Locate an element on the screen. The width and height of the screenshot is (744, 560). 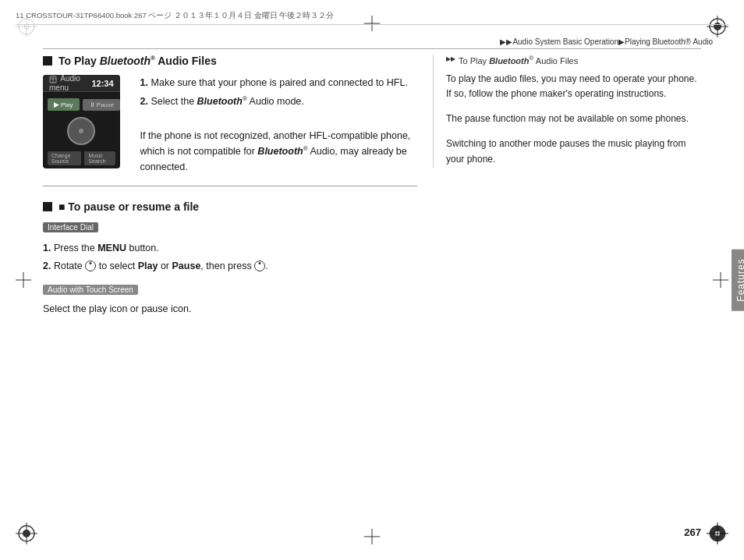
cross-mark-bottom is located at coordinates (372, 537).